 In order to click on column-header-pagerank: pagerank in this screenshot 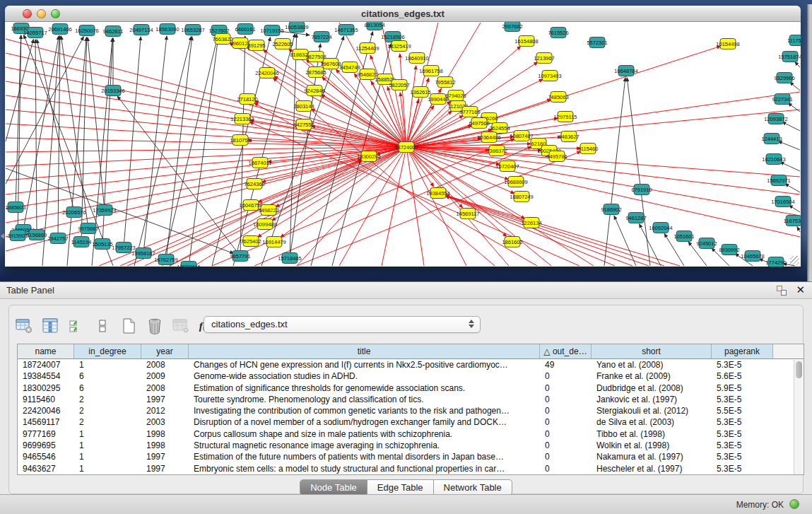, I will do `click(742, 351)`.